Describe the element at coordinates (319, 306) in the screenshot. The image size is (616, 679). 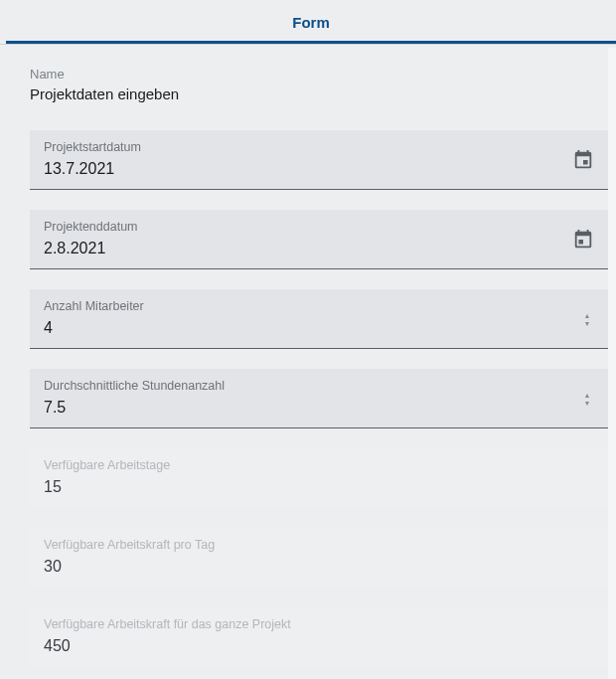
I see `field-label-employee-count: Anzahl Mitarbeiter` at that location.